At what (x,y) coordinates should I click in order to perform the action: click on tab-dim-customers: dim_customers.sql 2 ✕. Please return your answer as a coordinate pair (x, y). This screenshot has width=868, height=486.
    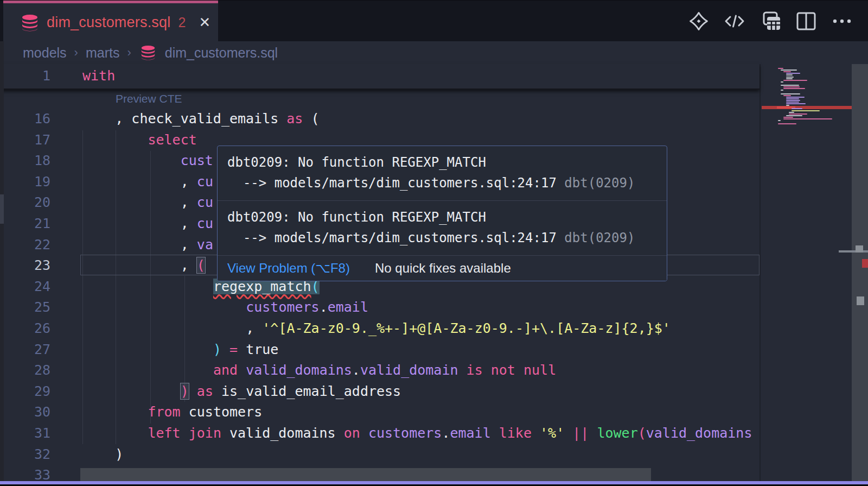
    Looking at the image, I should click on (111, 21).